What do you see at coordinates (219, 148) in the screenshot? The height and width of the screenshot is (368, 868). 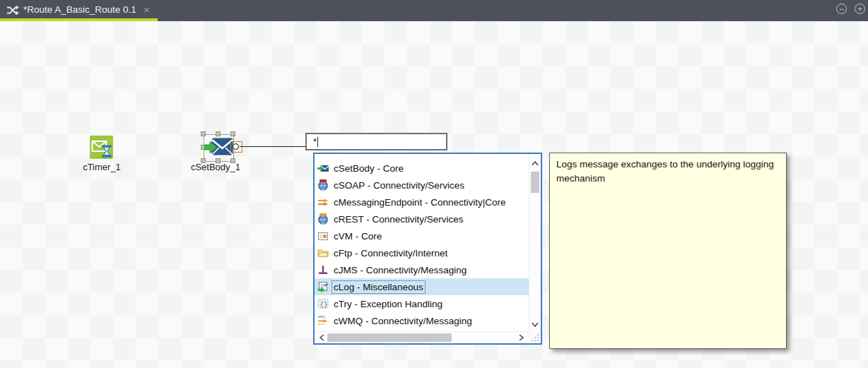 I see `component-csetbody` at bounding box center [219, 148].